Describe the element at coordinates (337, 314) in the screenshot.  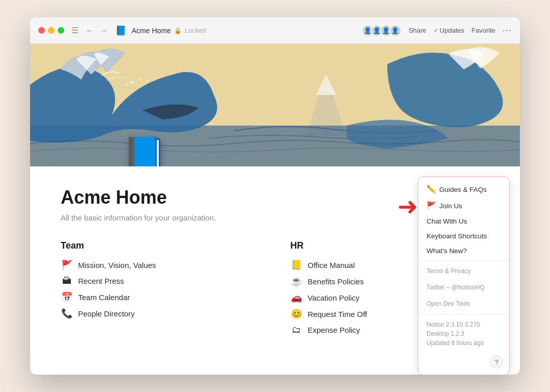
I see `item-label: Request Time Off` at that location.